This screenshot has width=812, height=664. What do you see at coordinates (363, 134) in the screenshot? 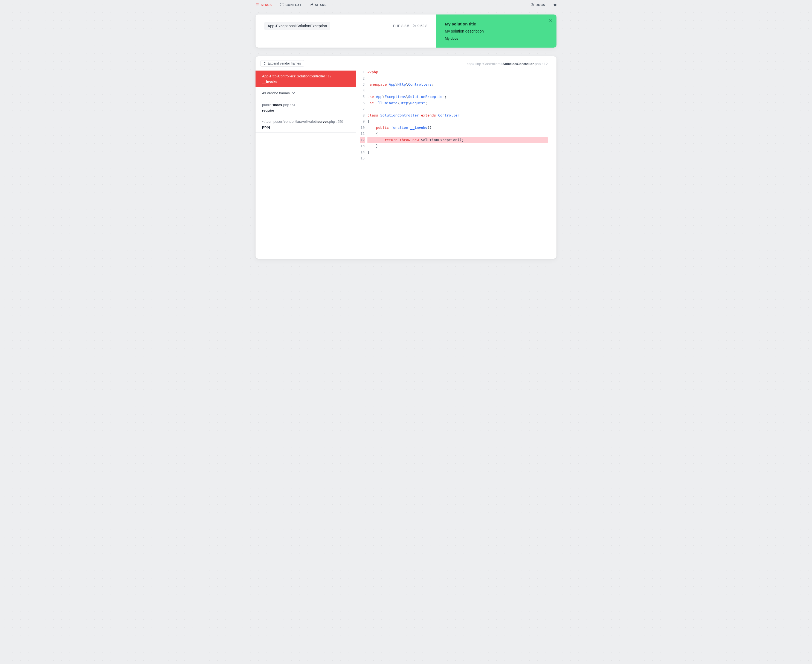
I see `line-number: 11` at bounding box center [363, 134].